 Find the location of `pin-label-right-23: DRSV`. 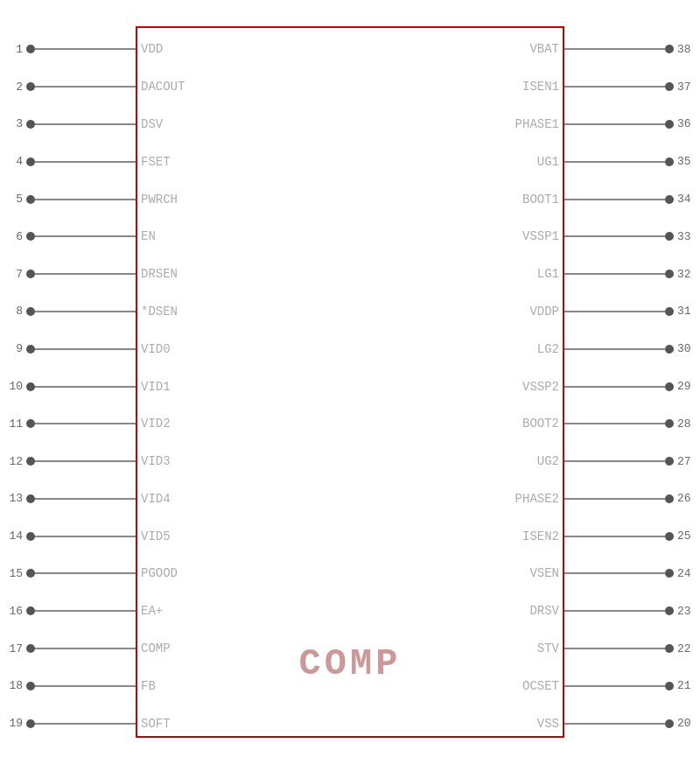

pin-label-right-23: DRSV is located at coordinates (547, 611).